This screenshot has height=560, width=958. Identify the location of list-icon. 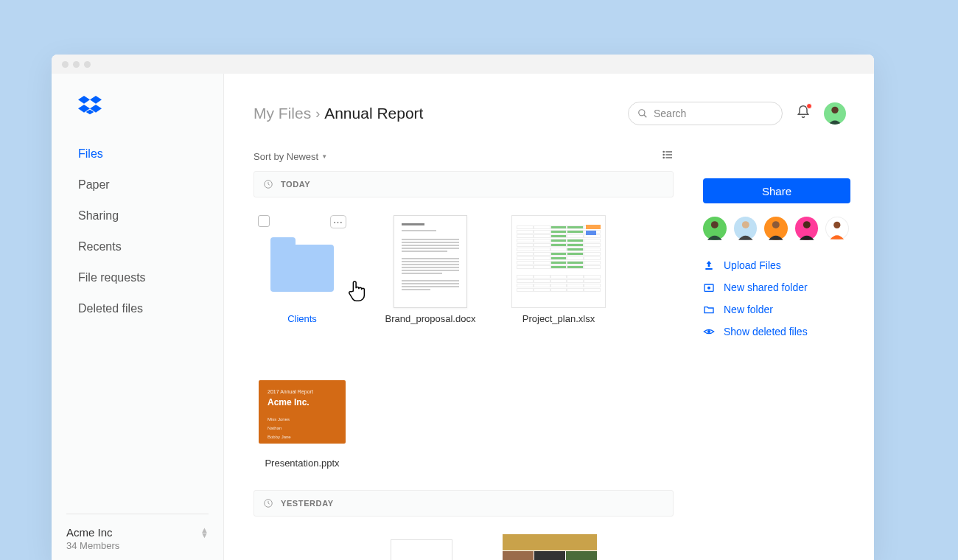
(668, 155).